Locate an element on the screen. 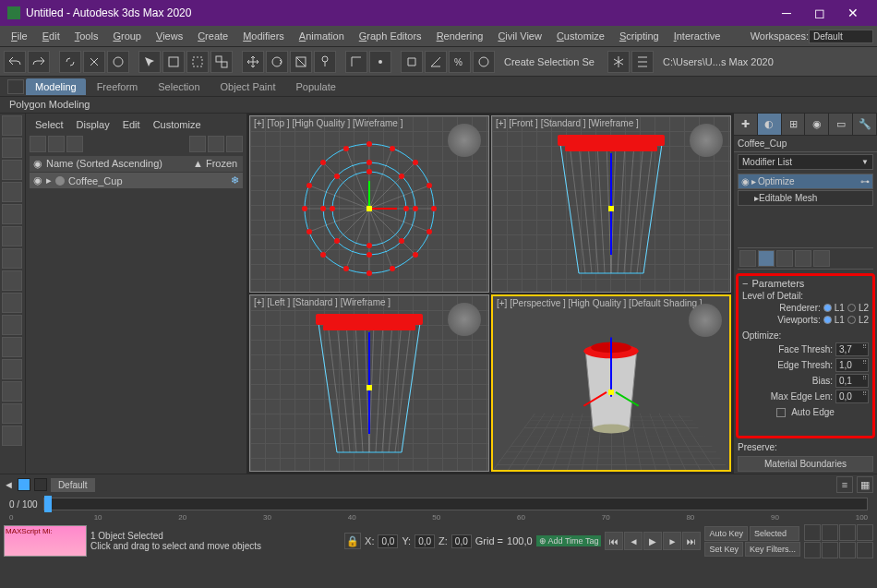 This screenshot has height=588, width=877. renderer-l2-radio is located at coordinates (851, 308).